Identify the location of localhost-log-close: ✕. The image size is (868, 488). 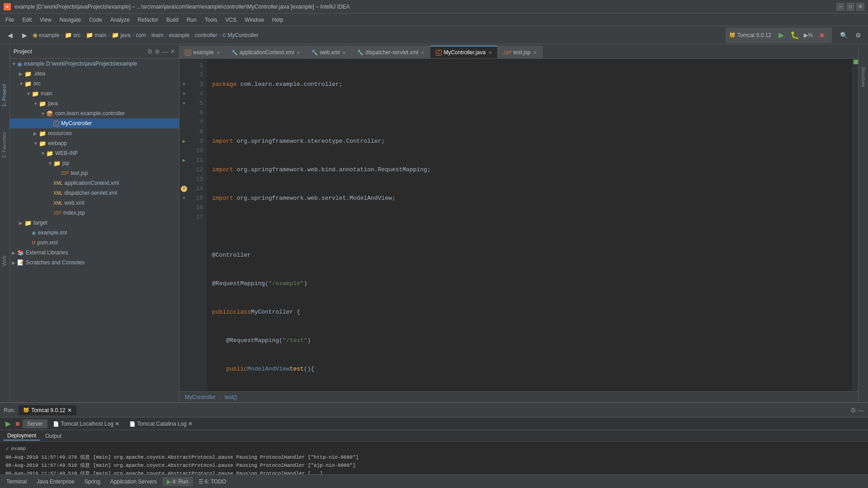
(117, 424).